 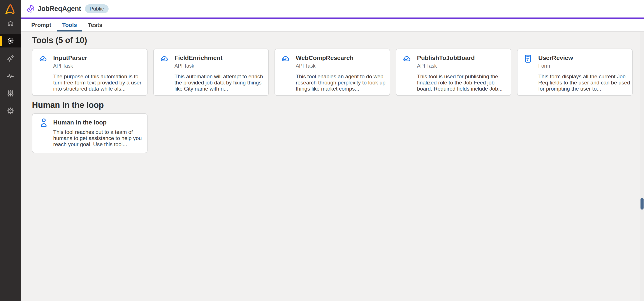 I want to click on sparkles-icon, so click(x=10, y=58).